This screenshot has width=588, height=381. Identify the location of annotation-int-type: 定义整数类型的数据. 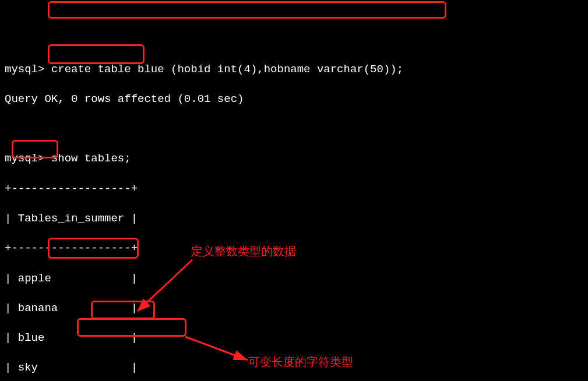
(244, 252).